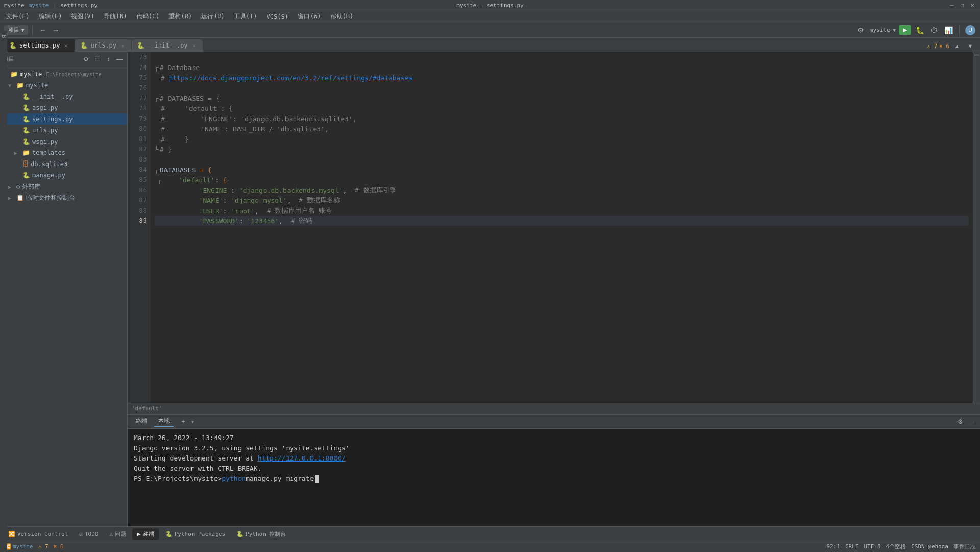 The height and width of the screenshot is (552, 980). Describe the element at coordinates (965, 547) in the screenshot. I see `status-event-log: 事件日志` at that location.